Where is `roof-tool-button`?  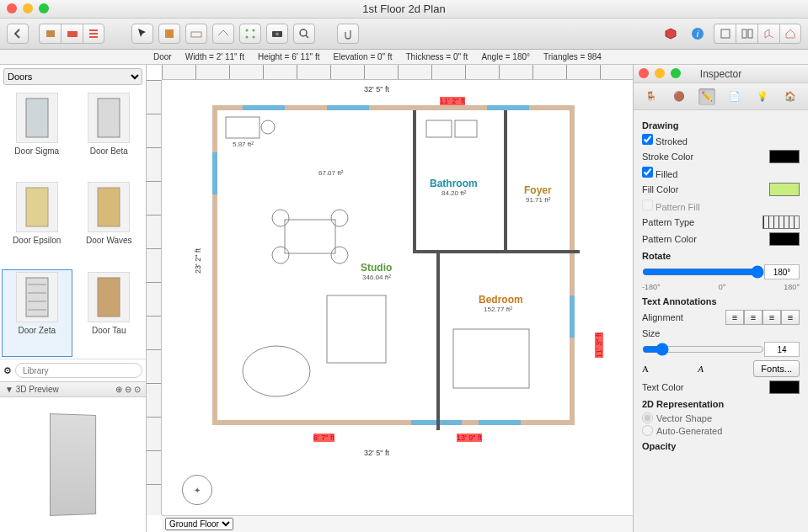
roof-tool-button is located at coordinates (223, 34).